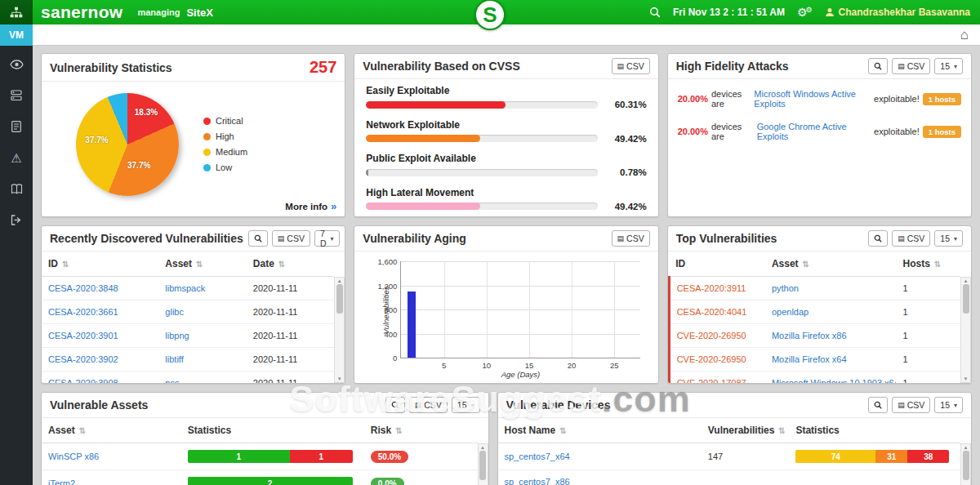 This screenshot has height=485, width=980. What do you see at coordinates (172, 380) in the screenshot?
I see `asset-link: nss` at bounding box center [172, 380].